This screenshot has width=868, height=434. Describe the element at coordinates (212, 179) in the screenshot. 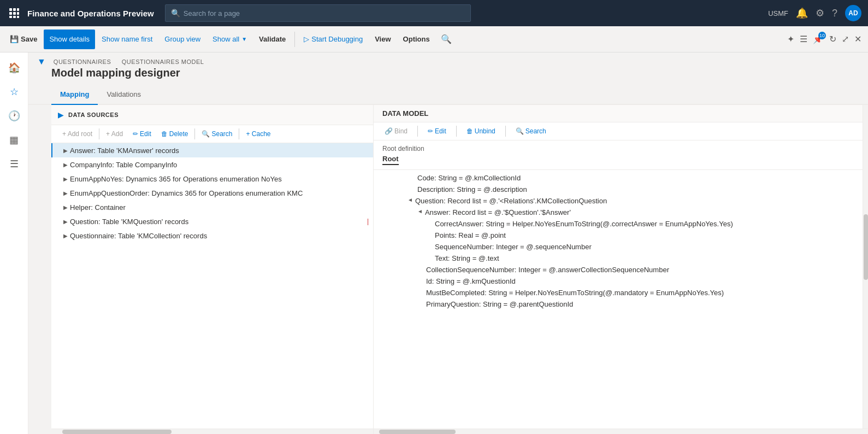

I see `tree-item-enumappnoyes: ▶ EnumAppNoYes: Dynamics 365 for Operati…` at that location.